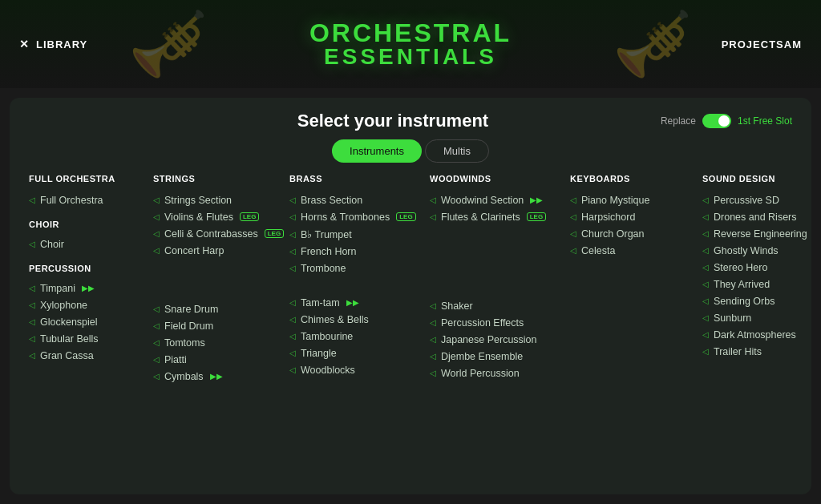 This screenshot has height=504, width=821. What do you see at coordinates (359, 268) in the screenshot?
I see `list-item: ◁ Trombone` at bounding box center [359, 268].